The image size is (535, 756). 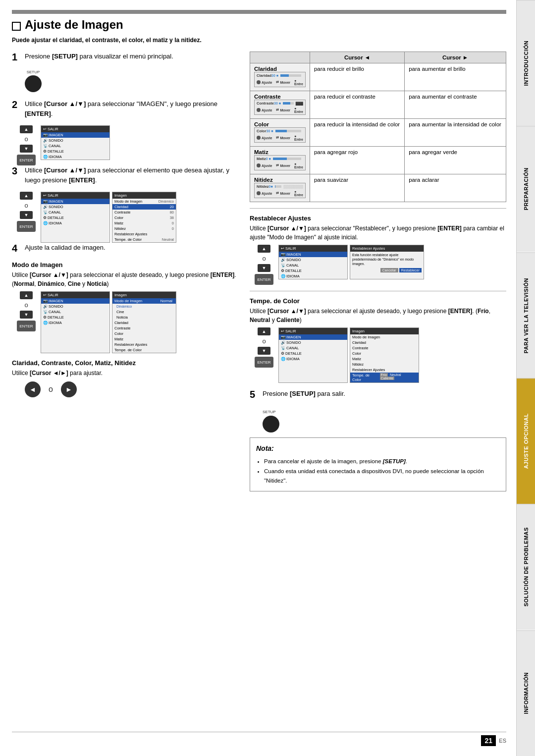 I want to click on claridad-left: para reducir el brillo, so click(x=357, y=77).